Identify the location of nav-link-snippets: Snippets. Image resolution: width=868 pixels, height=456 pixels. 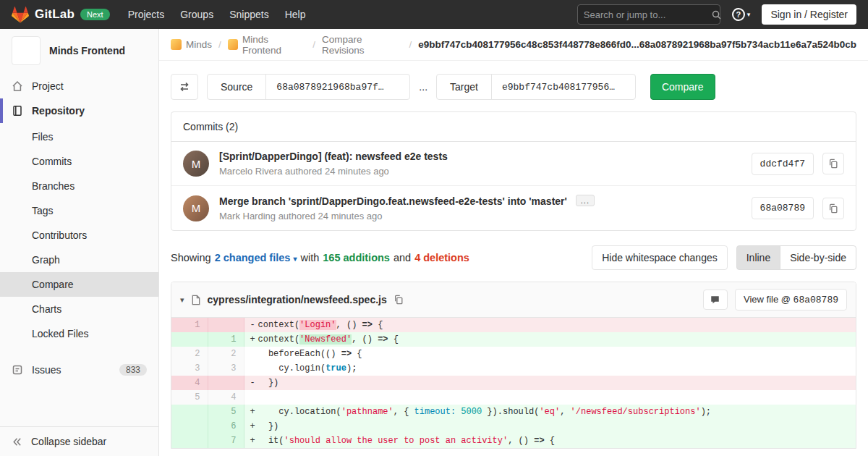
(249, 14).